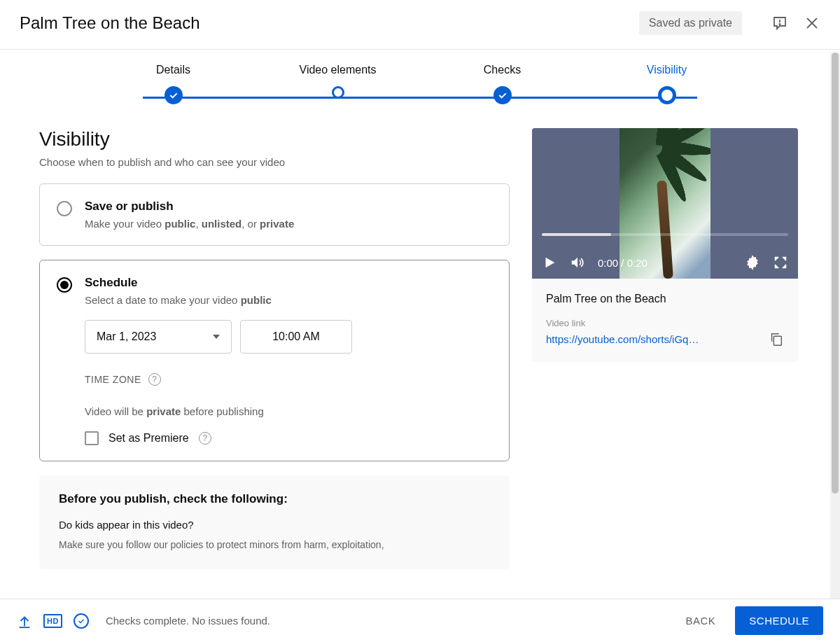  What do you see at coordinates (665, 235) in the screenshot?
I see `progress-bar` at bounding box center [665, 235].